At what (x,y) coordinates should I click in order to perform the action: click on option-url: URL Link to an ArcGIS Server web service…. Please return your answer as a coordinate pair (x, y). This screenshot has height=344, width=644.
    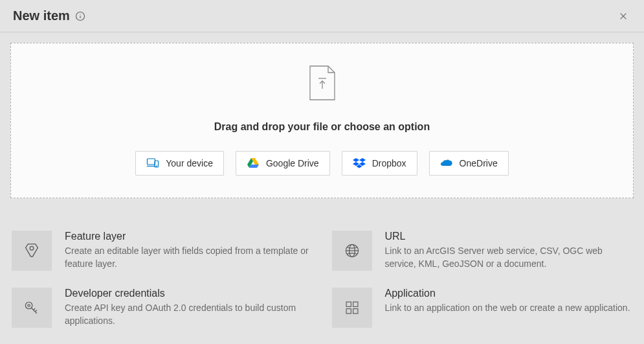
    Looking at the image, I should click on (483, 251).